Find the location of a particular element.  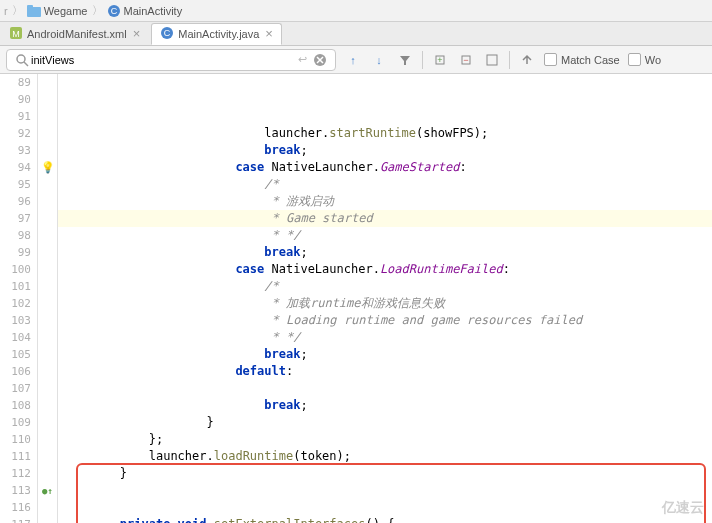

code-line: launcher.loadRuntime(token); is located at coordinates (385, 456).